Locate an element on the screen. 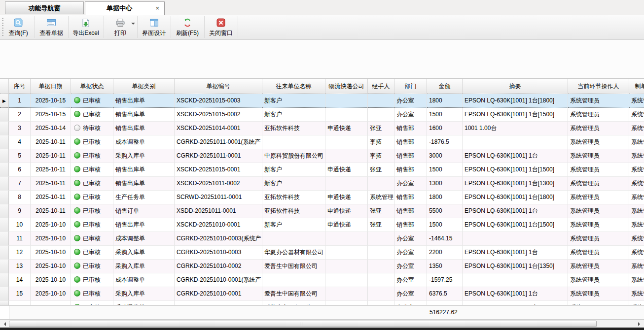 Image resolution: width=644 pixels, height=330 pixels. column-header: 部门 is located at coordinates (411, 87).